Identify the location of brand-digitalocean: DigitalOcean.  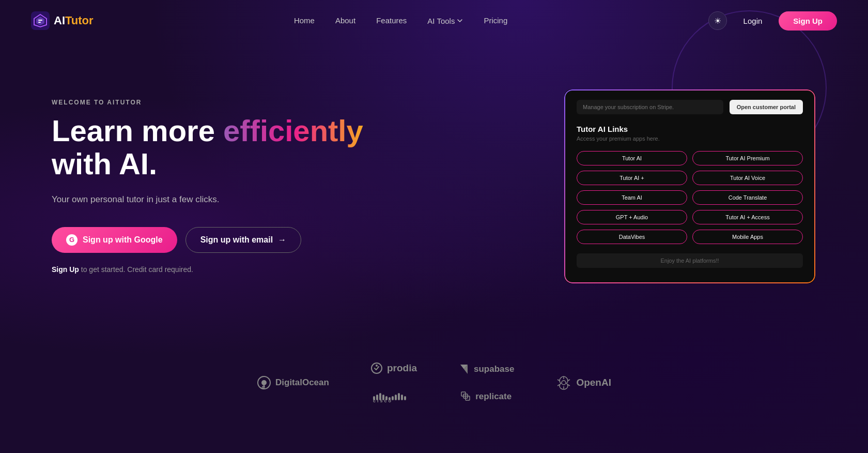
(293, 383).